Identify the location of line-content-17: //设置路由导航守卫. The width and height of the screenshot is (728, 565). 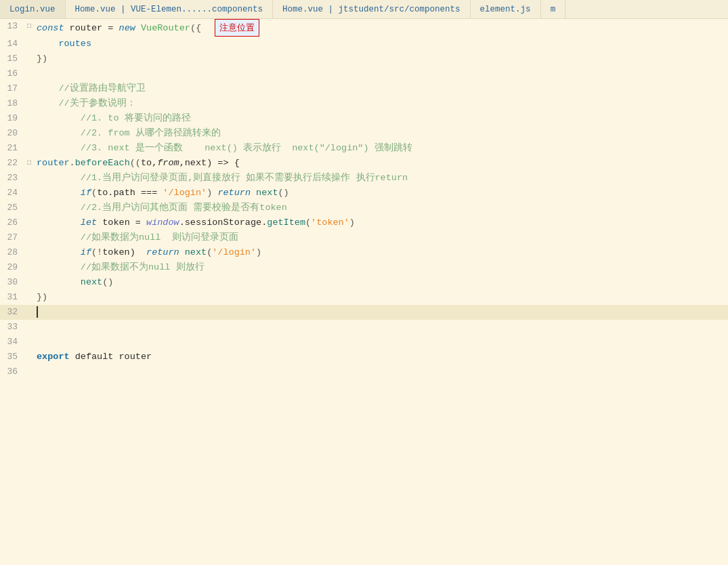
(381, 89).